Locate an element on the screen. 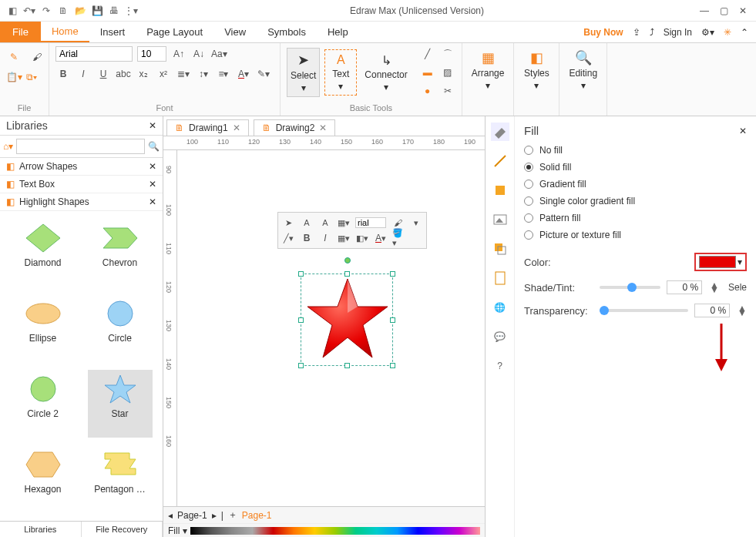 Image resolution: width=756 pixels, height=537 pixels. new-icon: 🗎 is located at coordinates (63, 11).